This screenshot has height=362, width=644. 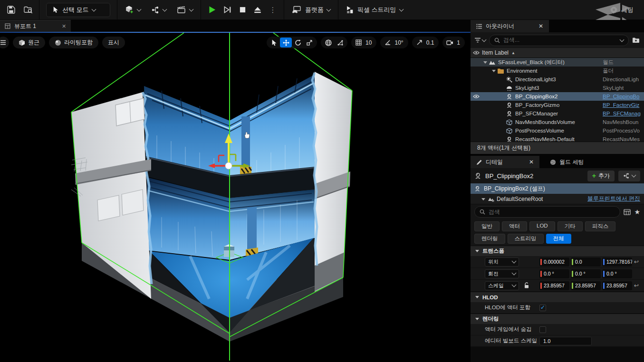 I want to click on select-mode-dropdown: 선택 모드, so click(x=78, y=10).